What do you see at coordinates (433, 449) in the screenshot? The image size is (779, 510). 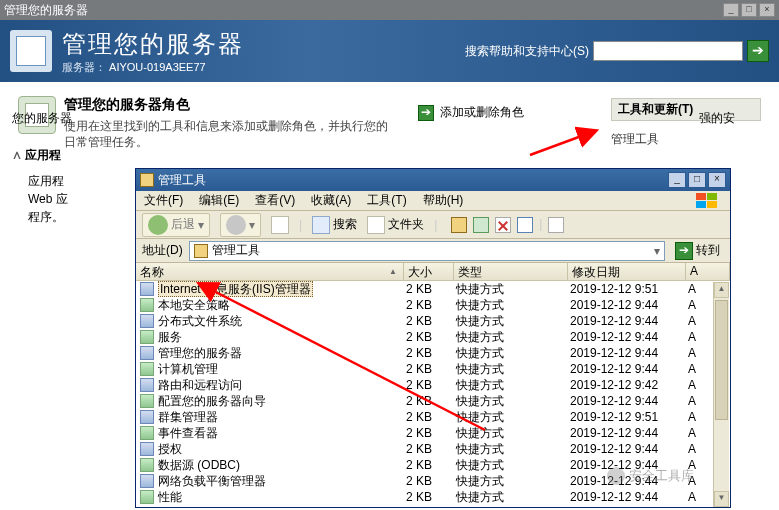 I see `list-item: 授权2 KB快捷方式2019-12-12 9:44A` at bounding box center [433, 449].